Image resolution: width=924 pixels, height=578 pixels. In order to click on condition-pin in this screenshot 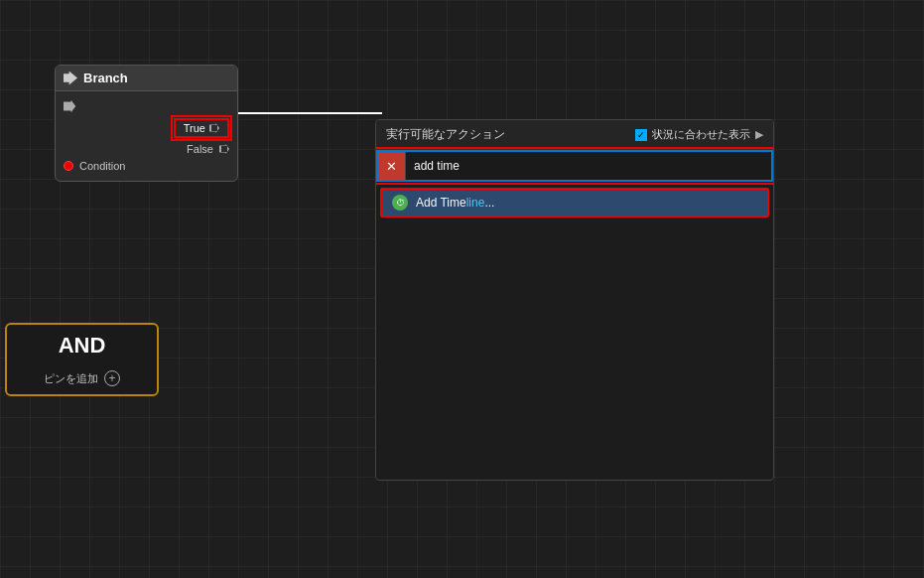, I will do `click(68, 166)`.